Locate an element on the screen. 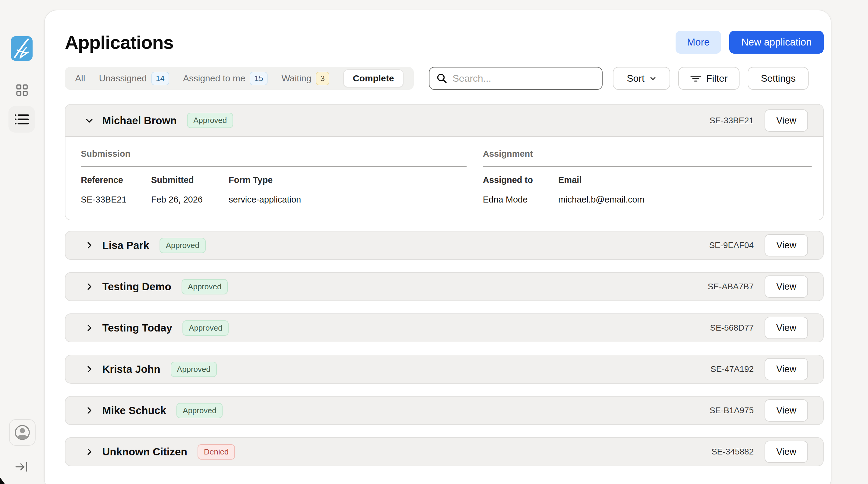 This screenshot has width=868, height=484. toolbar: All Unassigned 14 Assigned to me 15 Wait… is located at coordinates (444, 78).